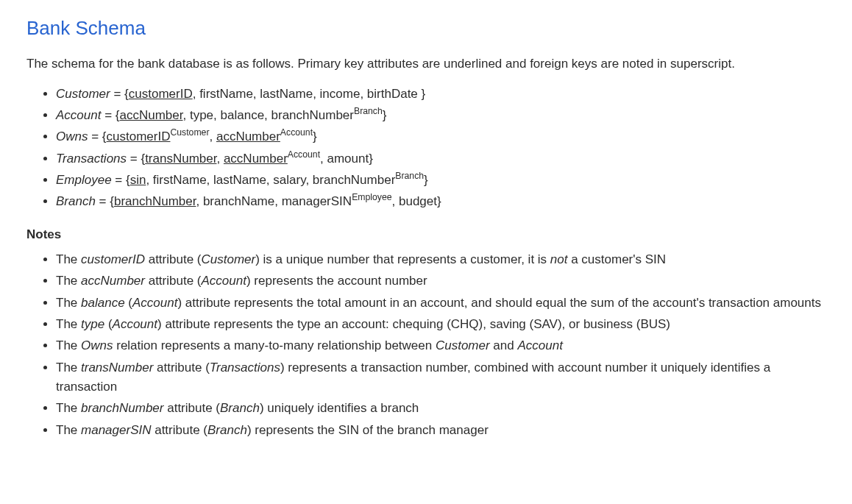 The image size is (852, 504). I want to click on relation-name: Owns, so click(72, 137).